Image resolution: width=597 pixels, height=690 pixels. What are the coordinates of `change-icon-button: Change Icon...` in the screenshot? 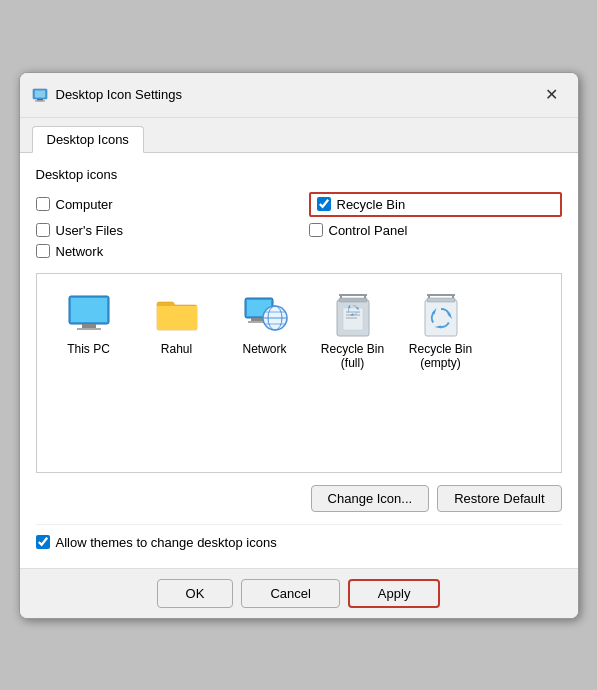 It's located at (370, 498).